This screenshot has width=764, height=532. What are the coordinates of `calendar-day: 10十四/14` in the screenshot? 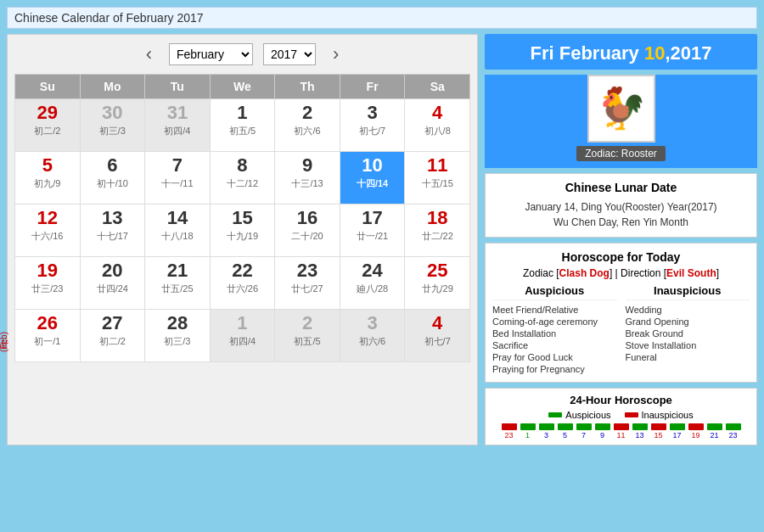 It's located at (372, 178).